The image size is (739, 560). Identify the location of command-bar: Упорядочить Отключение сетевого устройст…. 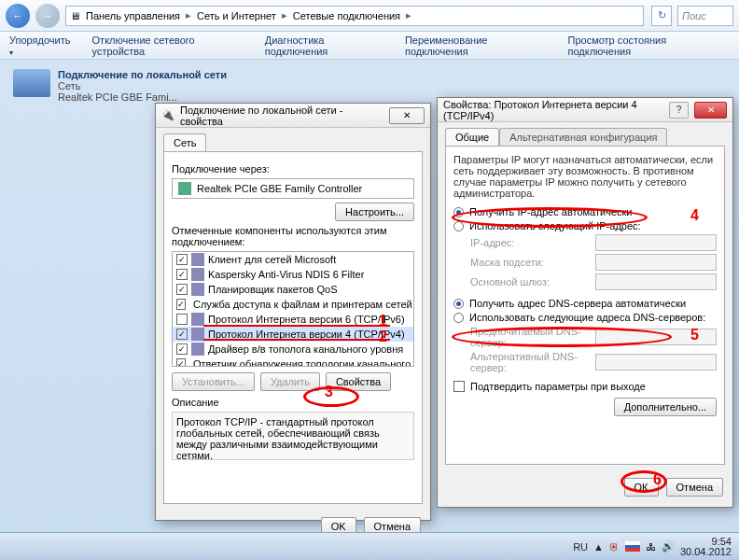
(370, 46).